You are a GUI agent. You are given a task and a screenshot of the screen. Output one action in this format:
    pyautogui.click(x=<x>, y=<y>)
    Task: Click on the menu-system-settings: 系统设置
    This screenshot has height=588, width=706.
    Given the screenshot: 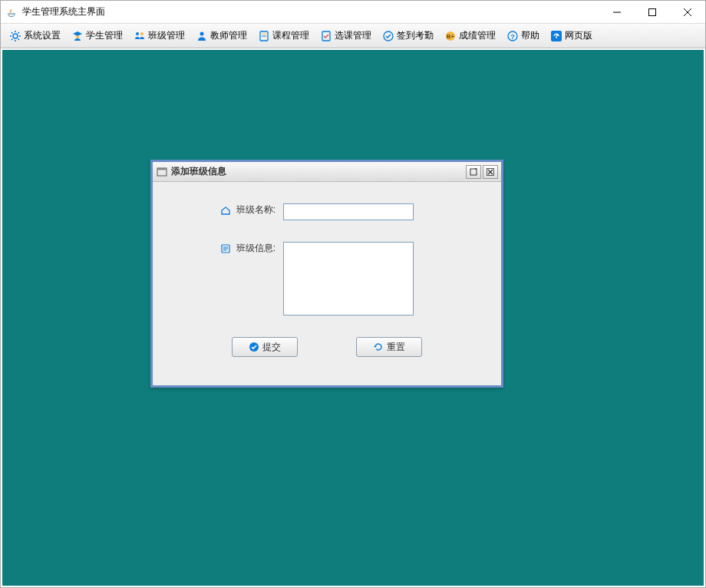 What is the action you would take?
    pyautogui.click(x=35, y=35)
    